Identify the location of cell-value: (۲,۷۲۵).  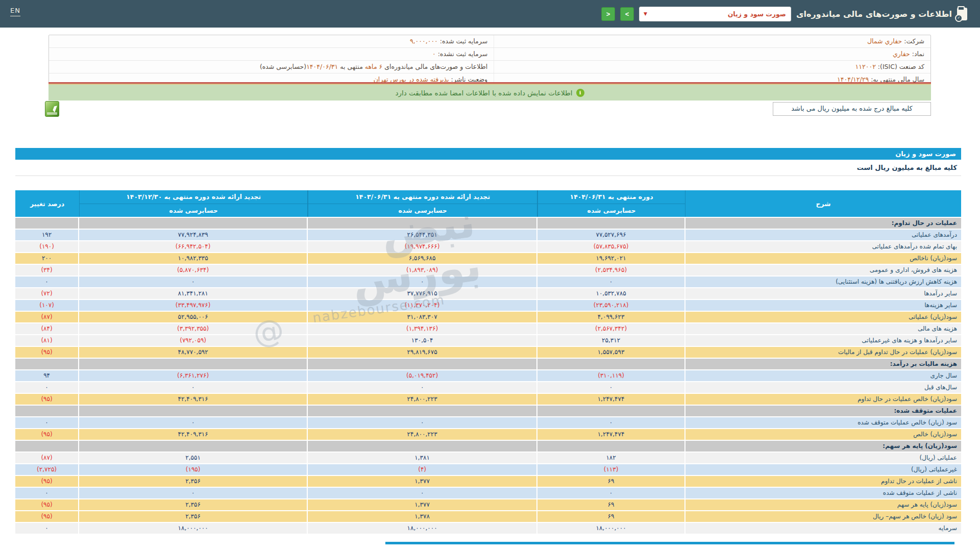
(47, 469).